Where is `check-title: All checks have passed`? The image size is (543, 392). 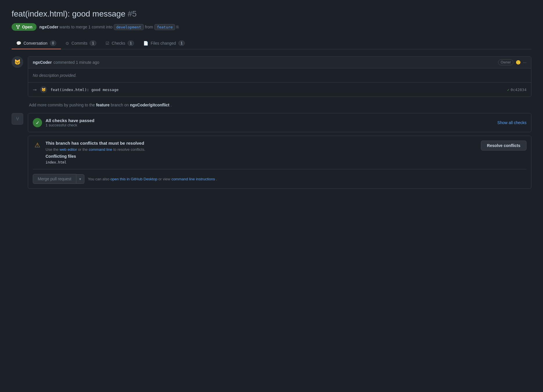
check-title: All checks have passed is located at coordinates (70, 121).